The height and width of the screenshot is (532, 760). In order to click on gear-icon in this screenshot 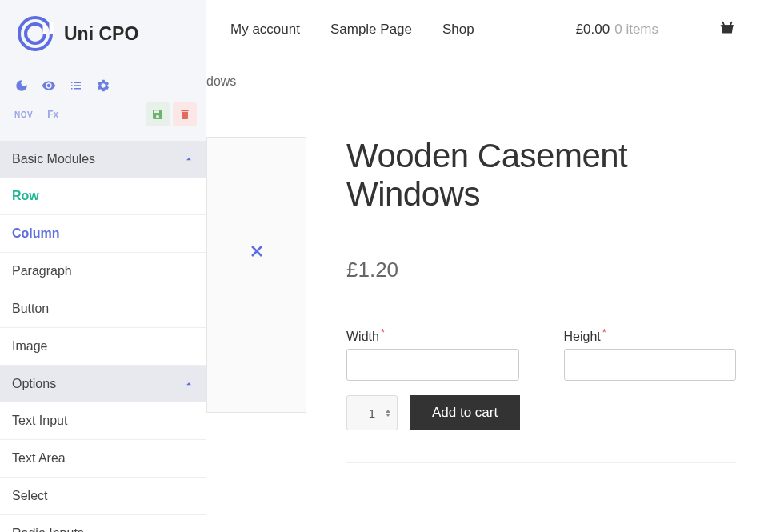, I will do `click(103, 86)`.